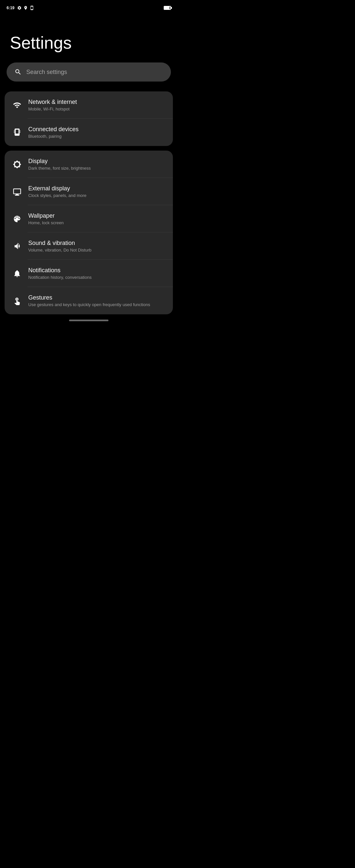 Image resolution: width=355 pixels, height=868 pixels. I want to click on nav-indicator, so click(89, 320).